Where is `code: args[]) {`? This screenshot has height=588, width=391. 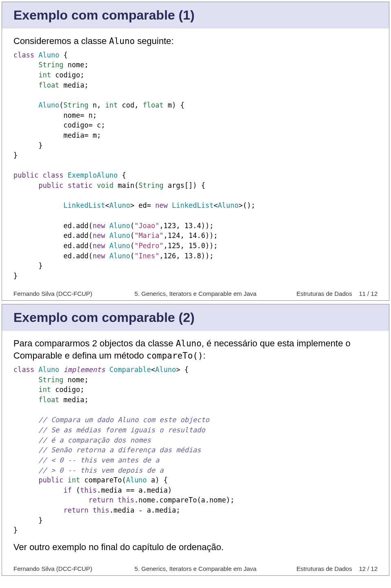
code: args[]) { is located at coordinates (185, 185).